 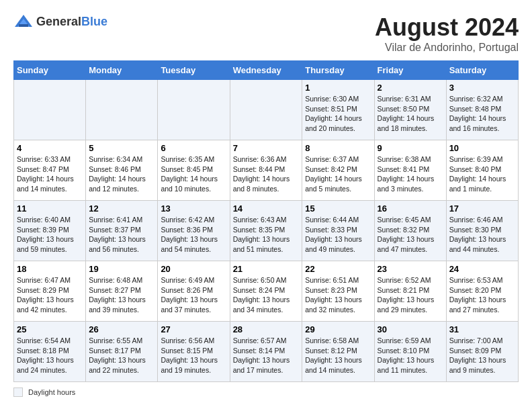 What do you see at coordinates (266, 392) in the screenshot?
I see `legend: Daylight hours` at bounding box center [266, 392].